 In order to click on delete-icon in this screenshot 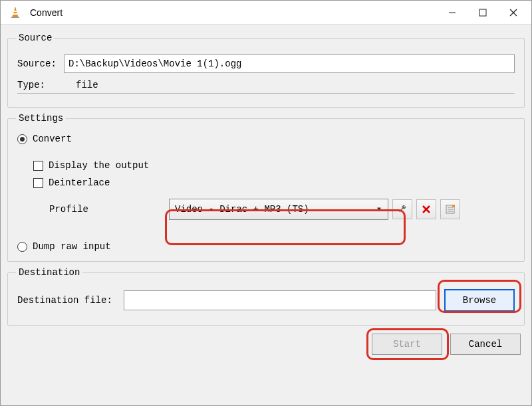, I will do `click(426, 209)`.